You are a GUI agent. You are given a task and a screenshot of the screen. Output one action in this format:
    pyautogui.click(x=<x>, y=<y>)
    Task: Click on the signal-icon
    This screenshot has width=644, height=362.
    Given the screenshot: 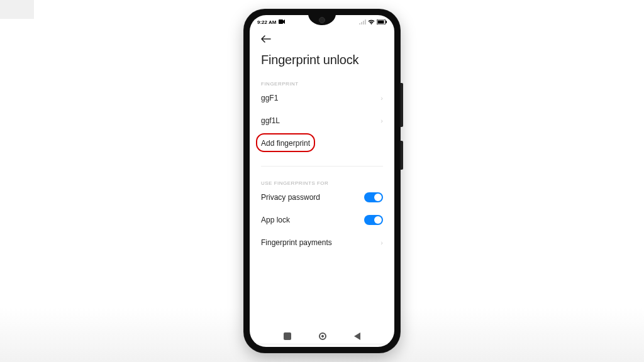 What is the action you would take?
    pyautogui.click(x=362, y=22)
    